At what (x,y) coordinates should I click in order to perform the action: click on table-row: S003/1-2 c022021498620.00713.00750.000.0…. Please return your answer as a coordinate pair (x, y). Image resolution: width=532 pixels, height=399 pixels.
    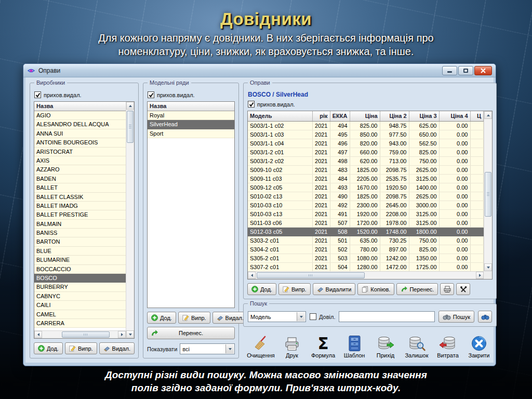
    Looking at the image, I should click on (366, 161).